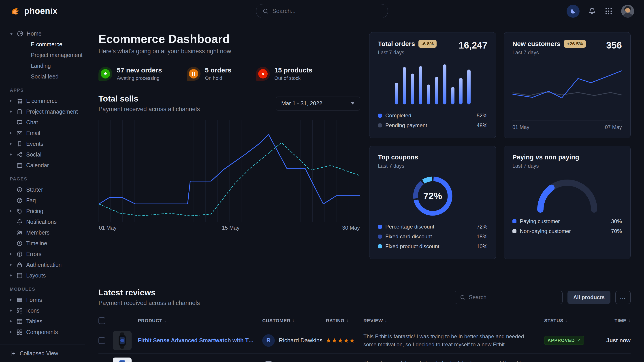 The image size is (644, 362). Describe the element at coordinates (608, 11) in the screenshot. I see `apps-grid-button` at that location.